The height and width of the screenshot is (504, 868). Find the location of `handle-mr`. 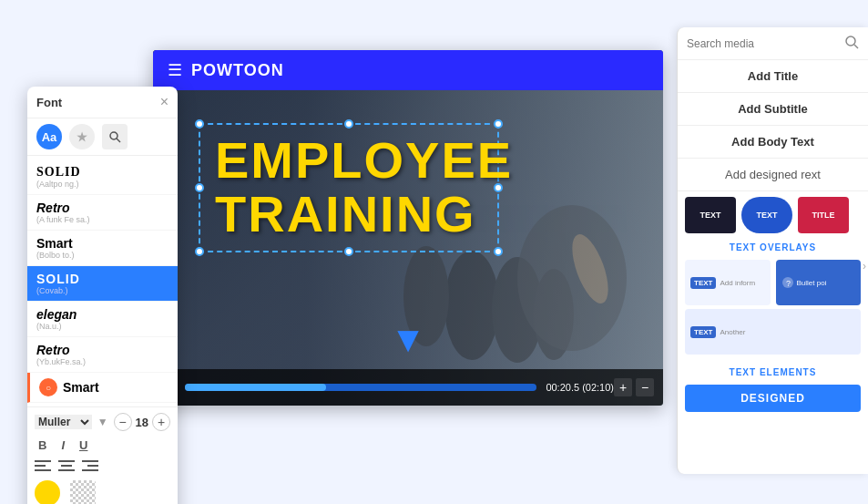

handle-mr is located at coordinates (498, 188).